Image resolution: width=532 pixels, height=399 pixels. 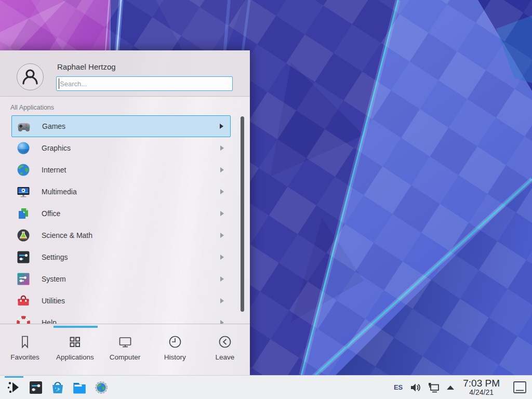 What do you see at coordinates (125, 349) in the screenshot?
I see `launcher-tab-bar: Favorites Applications Computer History` at bounding box center [125, 349].